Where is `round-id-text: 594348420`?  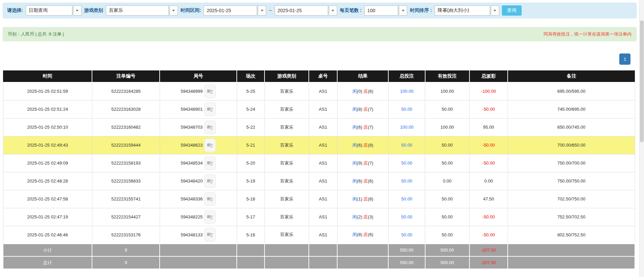
round-id-text: 594348420 is located at coordinates (191, 181).